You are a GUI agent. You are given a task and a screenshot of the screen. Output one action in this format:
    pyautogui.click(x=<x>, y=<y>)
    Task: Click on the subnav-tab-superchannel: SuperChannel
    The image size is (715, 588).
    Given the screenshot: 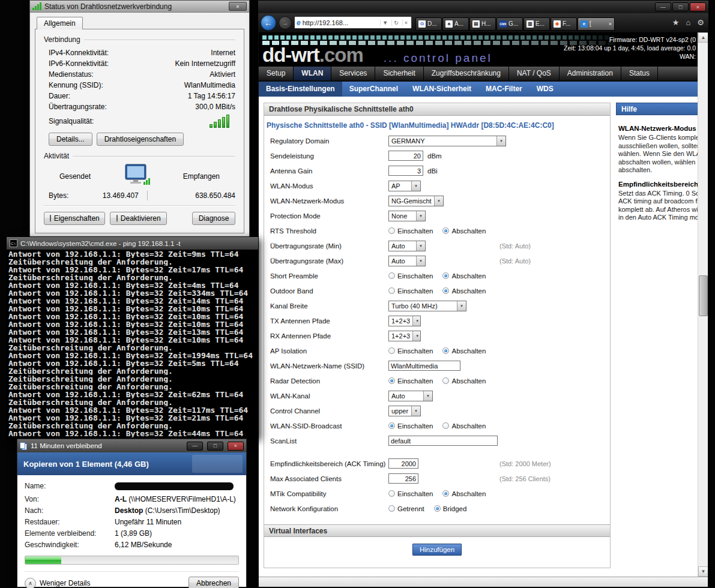 What is the action you would take?
    pyautogui.click(x=373, y=89)
    